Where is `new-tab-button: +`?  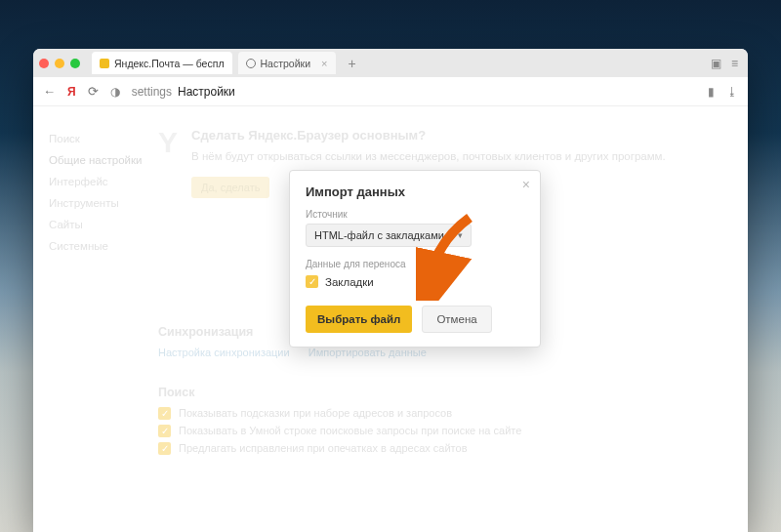
new-tab-button: + is located at coordinates (352, 63).